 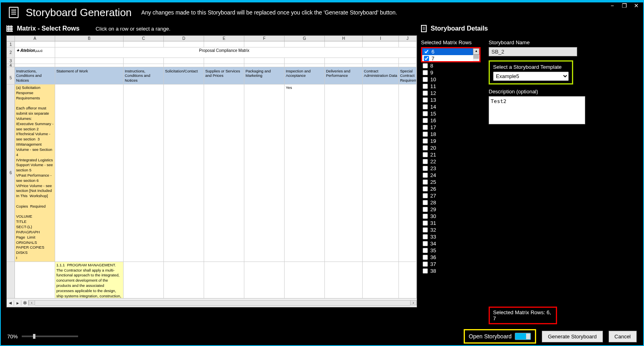 What do you see at coordinates (451, 257) in the screenshot?
I see `row-checkbox-36: 36` at bounding box center [451, 257].